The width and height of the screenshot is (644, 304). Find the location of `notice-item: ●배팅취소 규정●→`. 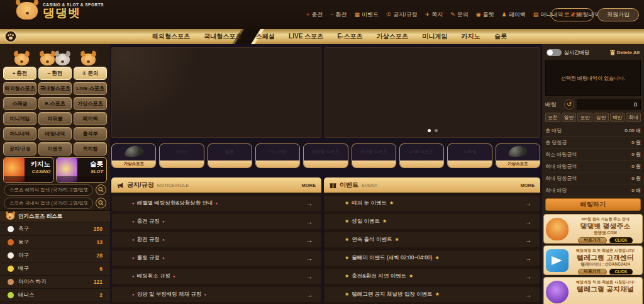

notice-item: ●배팅취소 규정●→ is located at coordinates (216, 276).